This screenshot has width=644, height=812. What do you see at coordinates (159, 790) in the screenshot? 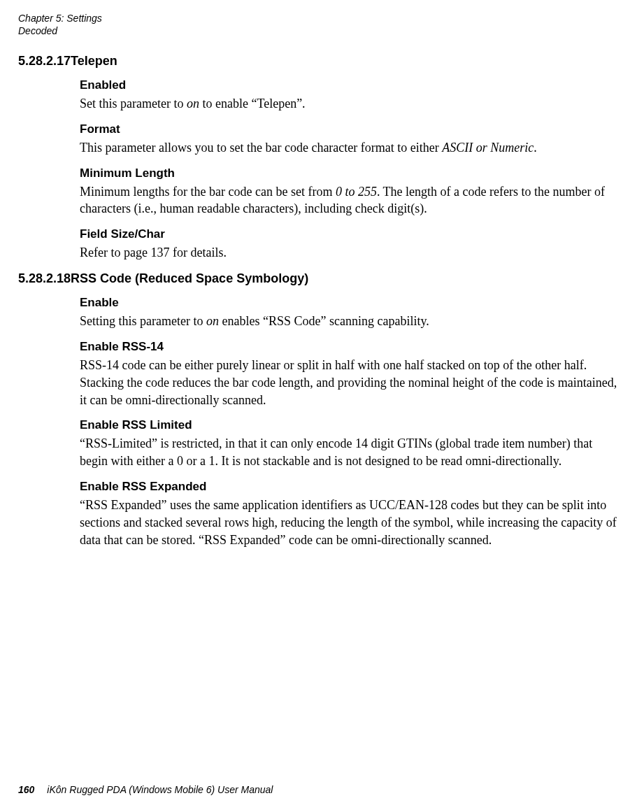
I see `book-title: iKôn Rugged PDA (Windows Mobile 6) User …` at bounding box center [159, 790].